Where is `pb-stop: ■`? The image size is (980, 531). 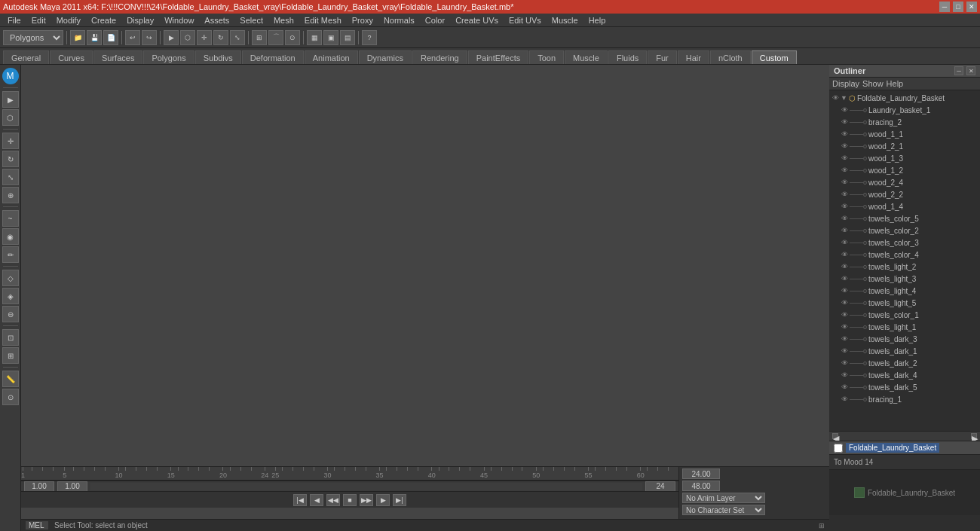 pb-stop: ■ is located at coordinates (350, 500).